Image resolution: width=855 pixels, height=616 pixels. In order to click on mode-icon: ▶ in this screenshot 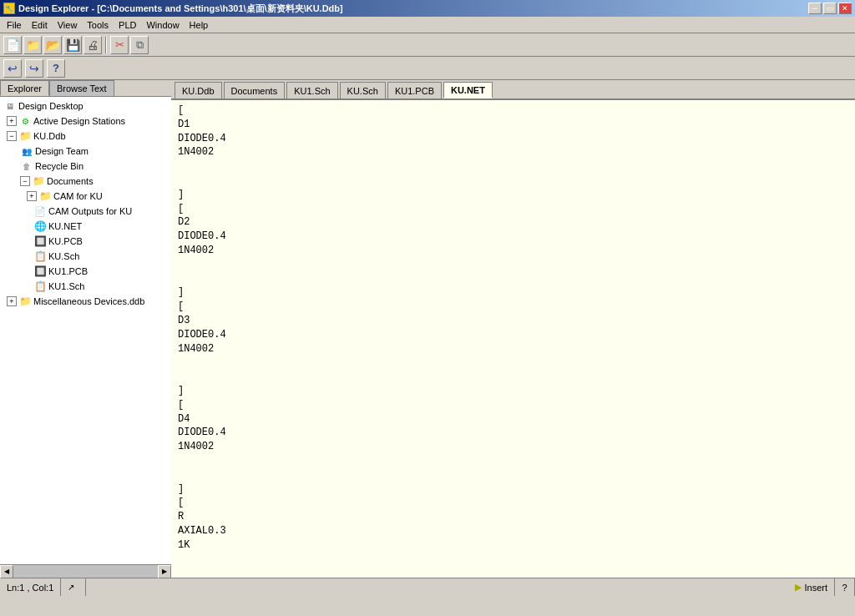, I will do `click(798, 588)`.